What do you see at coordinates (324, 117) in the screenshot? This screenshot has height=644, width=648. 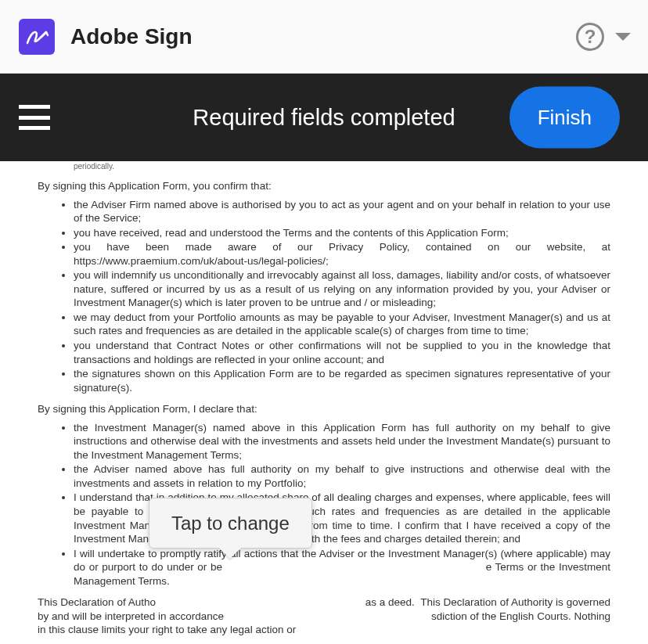 I see `status-message: Required fields completed` at bounding box center [324, 117].